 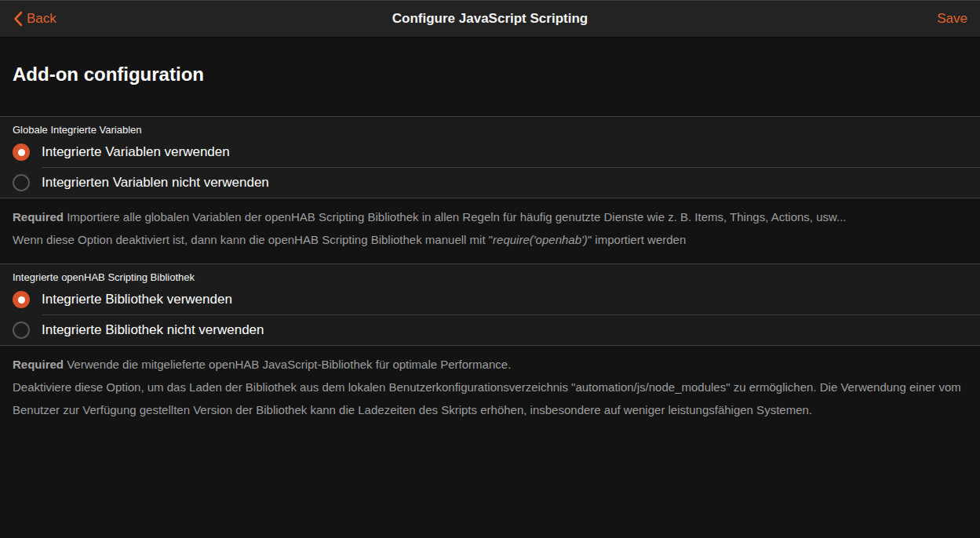 What do you see at coordinates (153, 330) in the screenshot?
I see `radio-option-label: Integrierte Bibliothek nicht verwenden` at bounding box center [153, 330].